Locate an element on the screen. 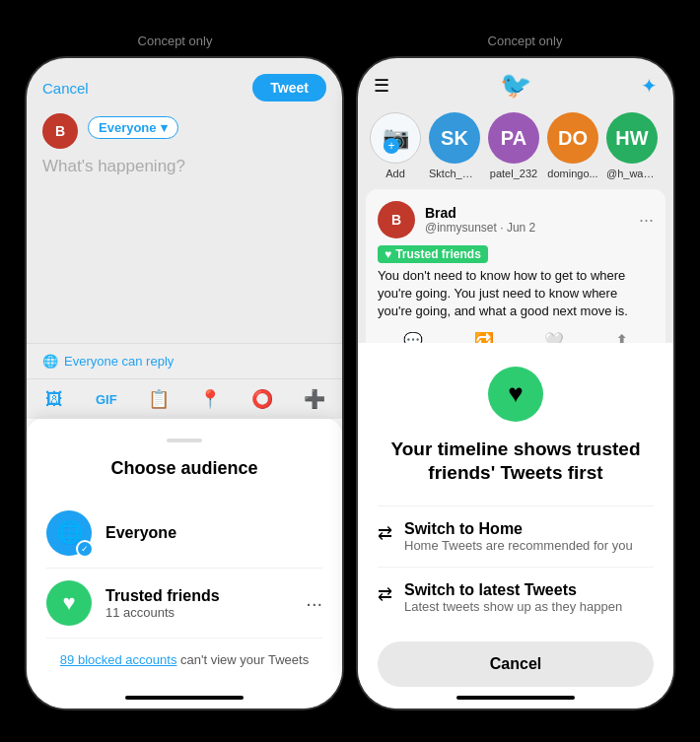 The image size is (700, 742). sheet-title: Choose audience is located at coordinates (184, 469).